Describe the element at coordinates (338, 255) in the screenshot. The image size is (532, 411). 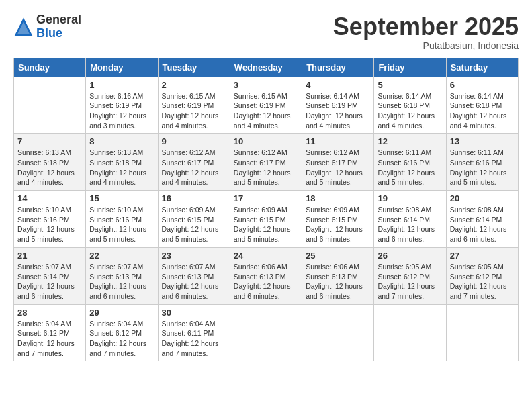
I see `day-number: 25` at that location.